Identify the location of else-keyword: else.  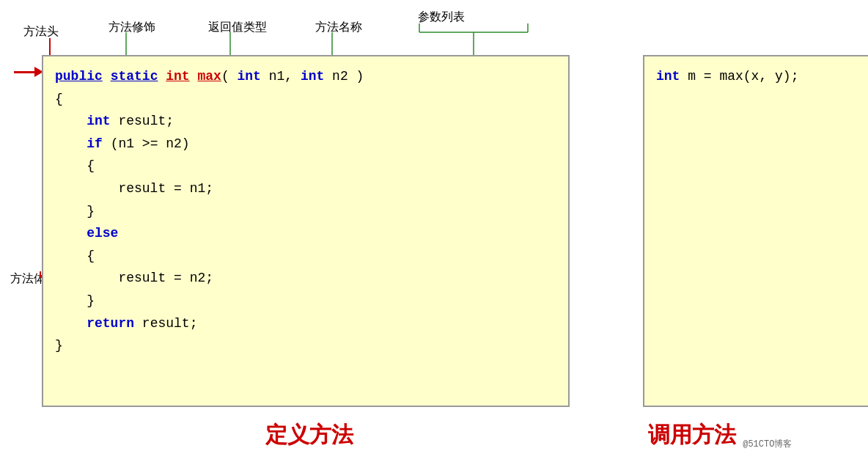
(103, 233).